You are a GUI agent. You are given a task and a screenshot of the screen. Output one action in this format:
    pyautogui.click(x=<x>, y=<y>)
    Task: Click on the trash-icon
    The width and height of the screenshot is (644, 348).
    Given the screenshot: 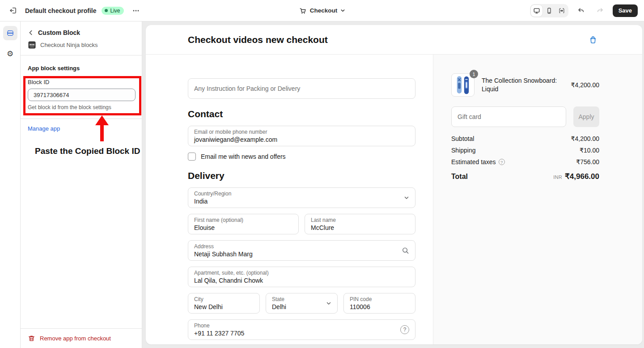 What is the action you would take?
    pyautogui.click(x=31, y=338)
    